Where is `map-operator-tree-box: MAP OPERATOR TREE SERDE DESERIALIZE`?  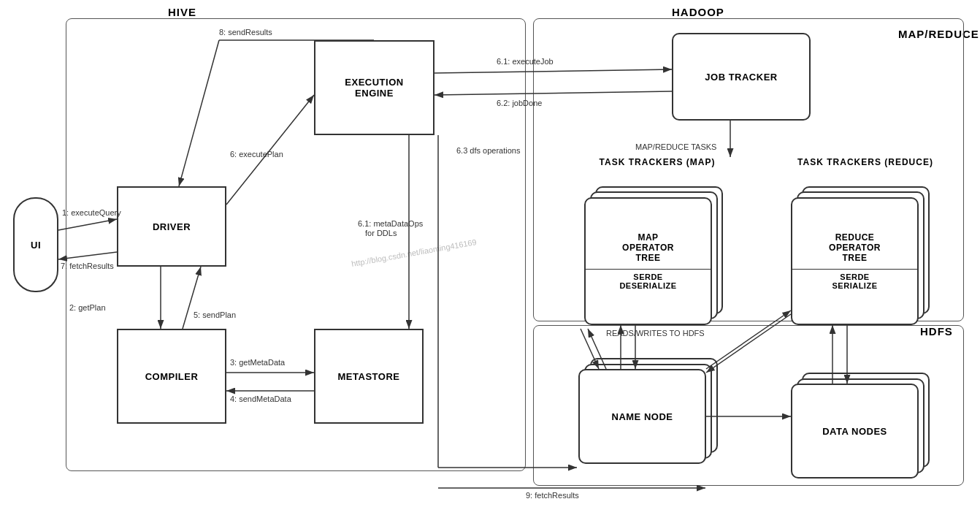
map-operator-tree-box: MAP OPERATOR TREE SERDE DESERIALIZE is located at coordinates (648, 262).